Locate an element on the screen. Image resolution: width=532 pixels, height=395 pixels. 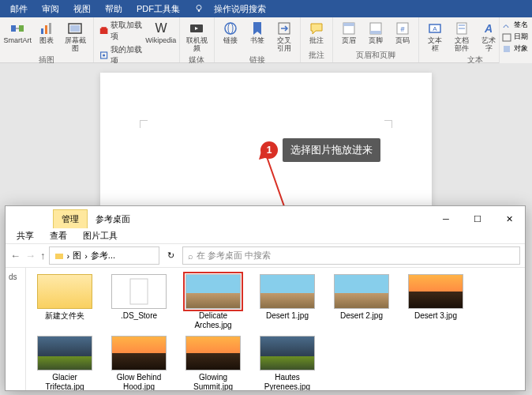
signature-icon is located at coordinates (507, 25).